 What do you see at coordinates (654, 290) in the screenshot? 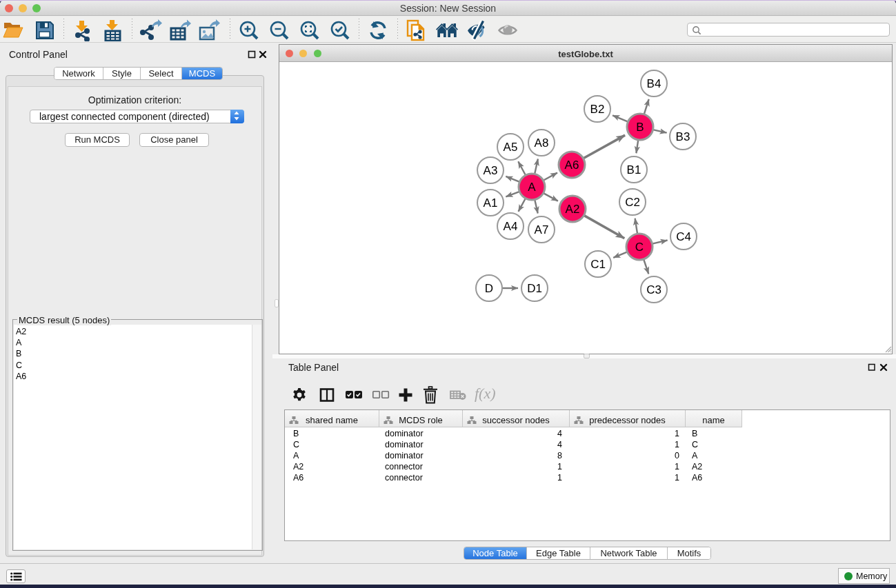
I see `svg-text: C3` at bounding box center [654, 290].